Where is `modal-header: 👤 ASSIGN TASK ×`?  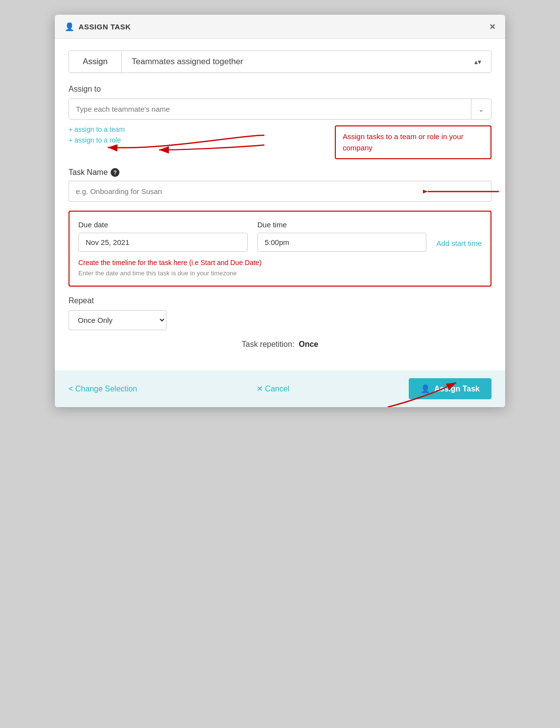 modal-header: 👤 ASSIGN TASK × is located at coordinates (280, 26).